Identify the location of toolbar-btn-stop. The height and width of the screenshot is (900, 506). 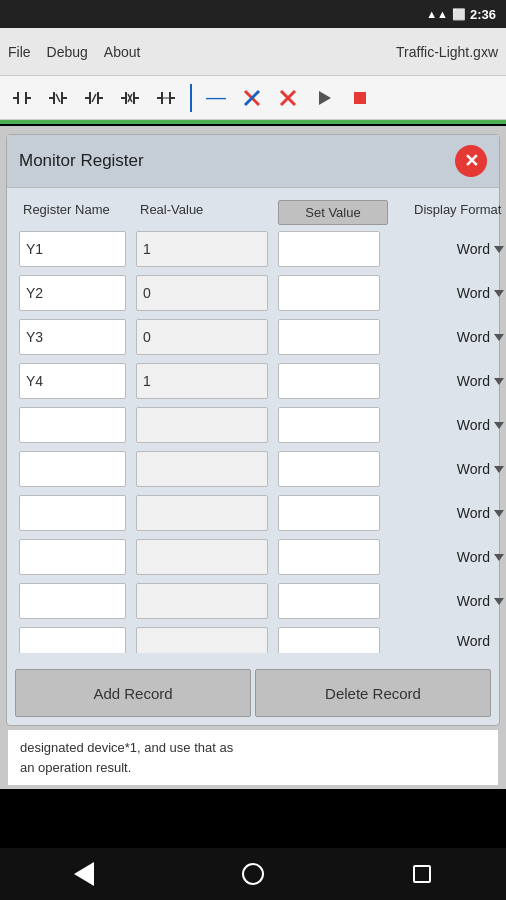
(252, 98).